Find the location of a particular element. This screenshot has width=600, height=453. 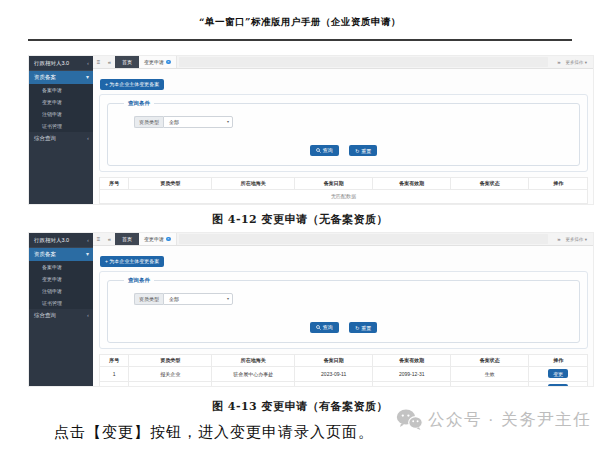

col-type: 资质类型 is located at coordinates (170, 183).